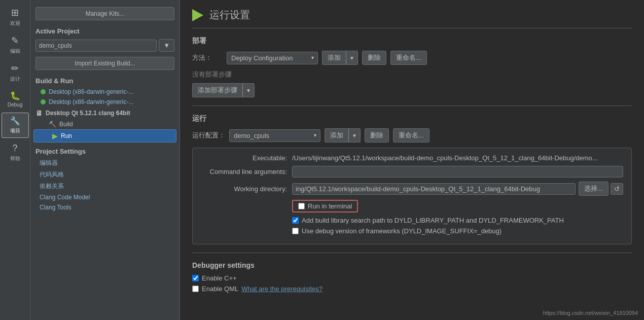 The height and width of the screenshot is (320, 644). Describe the element at coordinates (15, 148) in the screenshot. I see `help-icon: ?` at that location.